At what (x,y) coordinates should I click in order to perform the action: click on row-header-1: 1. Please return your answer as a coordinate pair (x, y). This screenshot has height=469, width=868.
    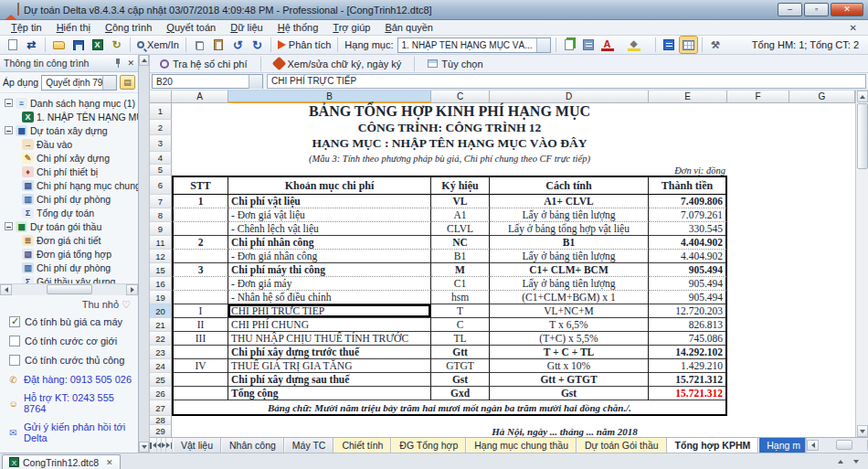
    Looking at the image, I should click on (161, 112).